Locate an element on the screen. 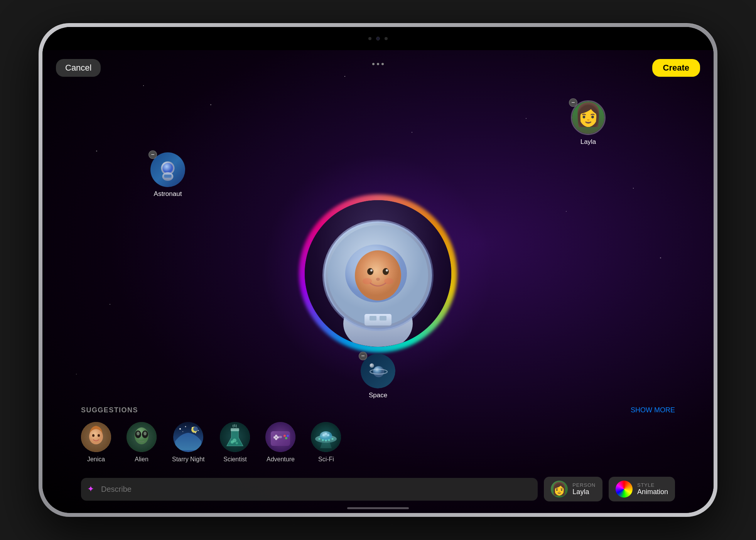  style-pill-icon is located at coordinates (624, 489).